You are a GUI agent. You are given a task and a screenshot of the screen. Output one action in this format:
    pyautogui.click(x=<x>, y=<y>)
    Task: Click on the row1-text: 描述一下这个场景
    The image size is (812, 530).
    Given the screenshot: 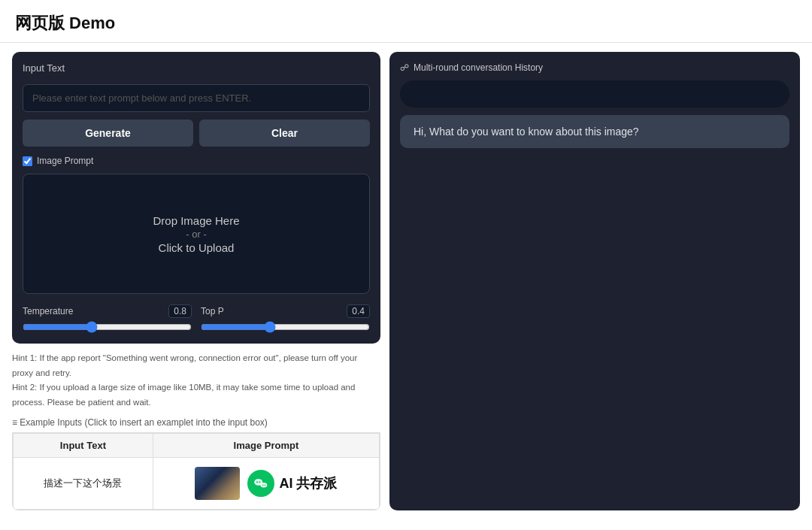 What is the action you would take?
    pyautogui.click(x=83, y=484)
    